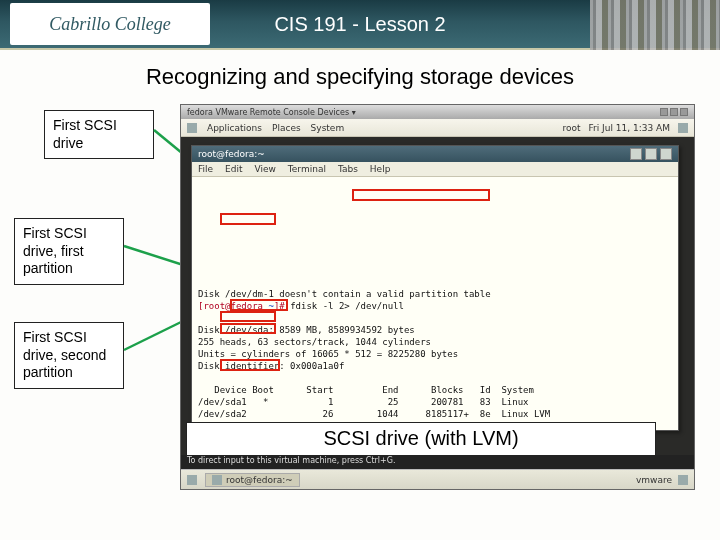 This screenshot has width=720, height=540. I want to click on gnome-menu-system: System, so click(328, 128).